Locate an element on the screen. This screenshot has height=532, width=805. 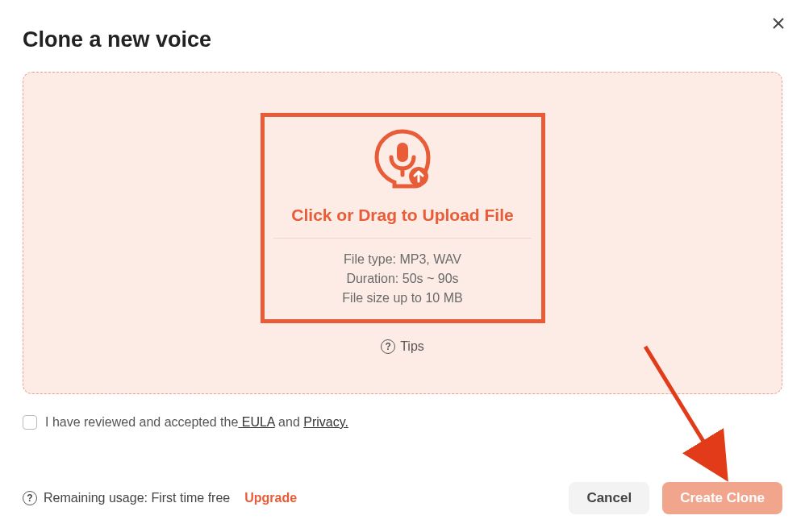
upload-title: Click or Drag to Upload File is located at coordinates (402, 215).